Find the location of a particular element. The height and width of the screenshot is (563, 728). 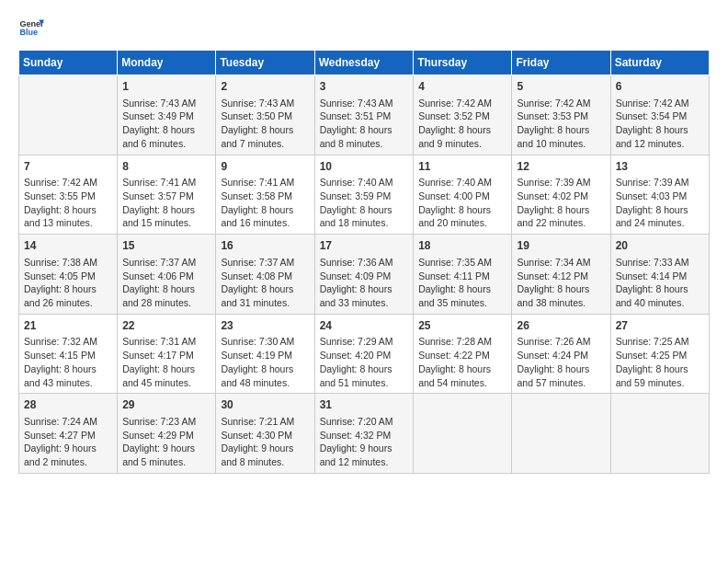

day-content: Sunrise: 7:30 AMSunset: 4:19 PMDaylight:… is located at coordinates (265, 362).